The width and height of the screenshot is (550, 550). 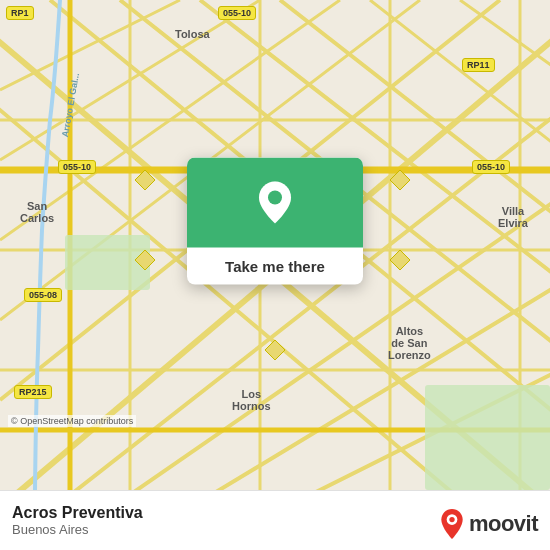 What do you see at coordinates (78, 513) in the screenshot?
I see `location-name: Acros Preventiva` at bounding box center [78, 513].